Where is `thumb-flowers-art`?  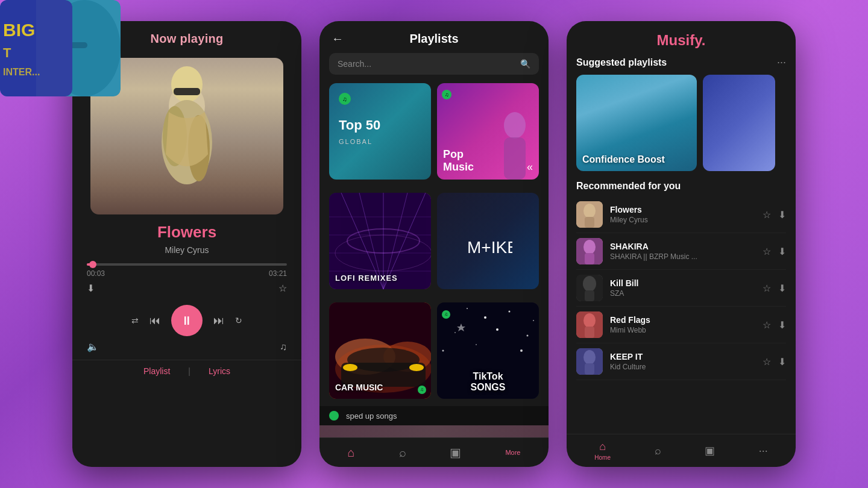
thumb-flowers-art is located at coordinates (590, 214).